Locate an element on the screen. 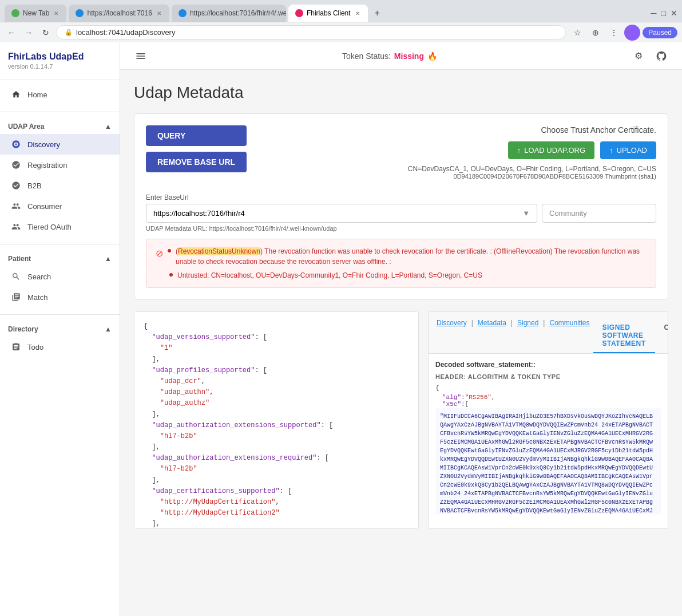 This screenshot has height=616, width=682. cert-thumbprint-text: 0D94189C0094D20670F678D90ABDF8BCE5163309… is located at coordinates (532, 176).